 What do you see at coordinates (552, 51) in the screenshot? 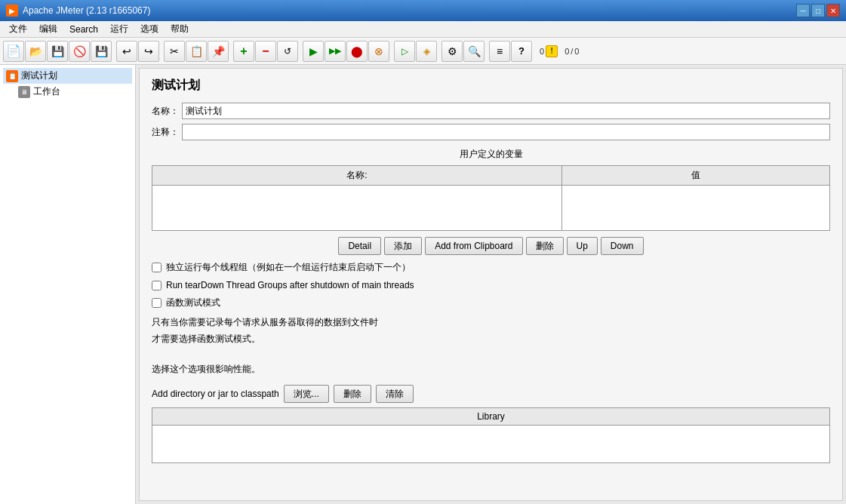
I see `warning-icon: !` at bounding box center [552, 51].